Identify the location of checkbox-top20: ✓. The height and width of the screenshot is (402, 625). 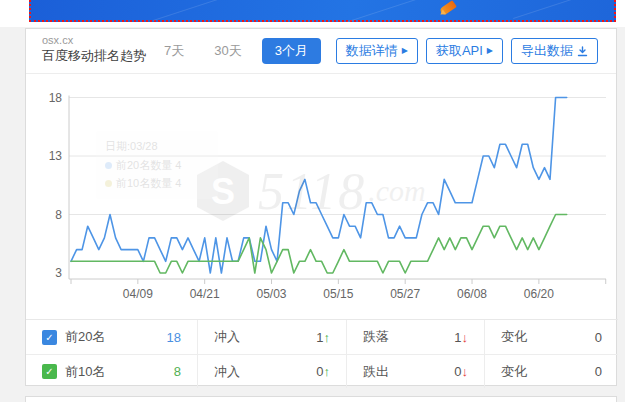
(50, 338).